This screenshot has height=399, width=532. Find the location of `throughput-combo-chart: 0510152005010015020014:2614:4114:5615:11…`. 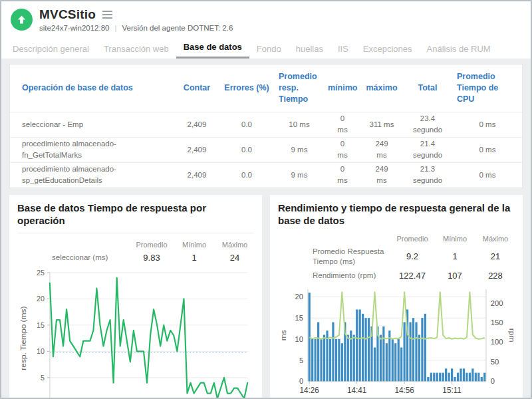

throughput-combo-chart: 0510152005010015020014:2614:4114:5615:11… is located at coordinates (396, 340).